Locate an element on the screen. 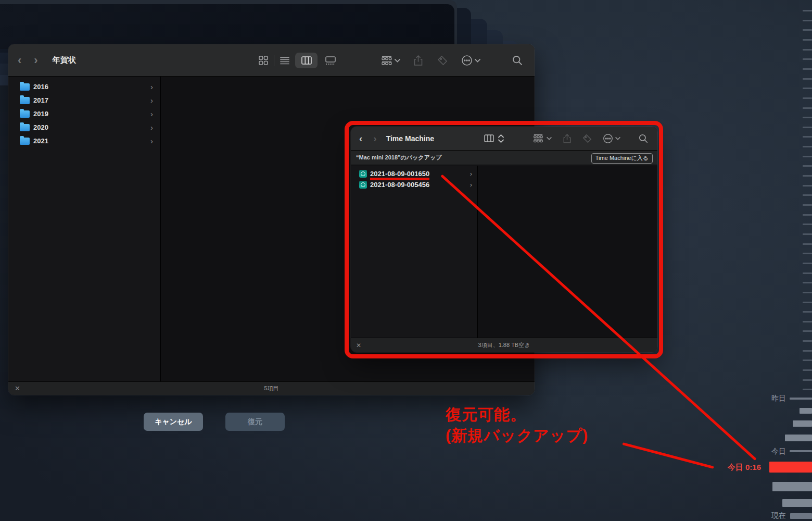  annotation-line1: 復元可能。 is located at coordinates (517, 415).